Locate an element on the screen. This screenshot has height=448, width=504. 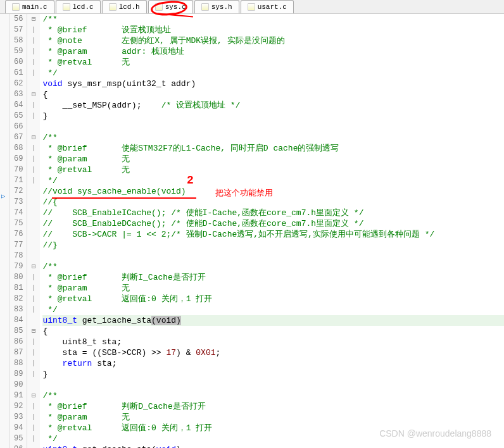
cursor-marker: ▷ is located at coordinates (3, 196).